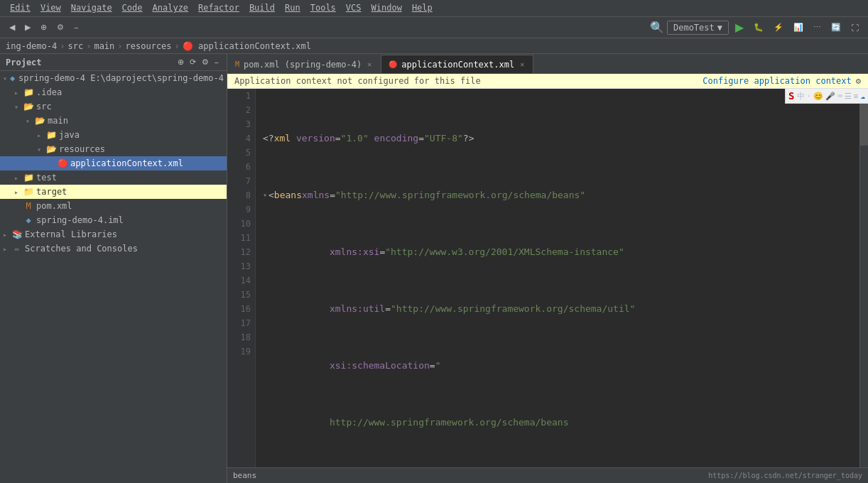  I want to click on tree-arrow-java: ▸, so click(41, 135).